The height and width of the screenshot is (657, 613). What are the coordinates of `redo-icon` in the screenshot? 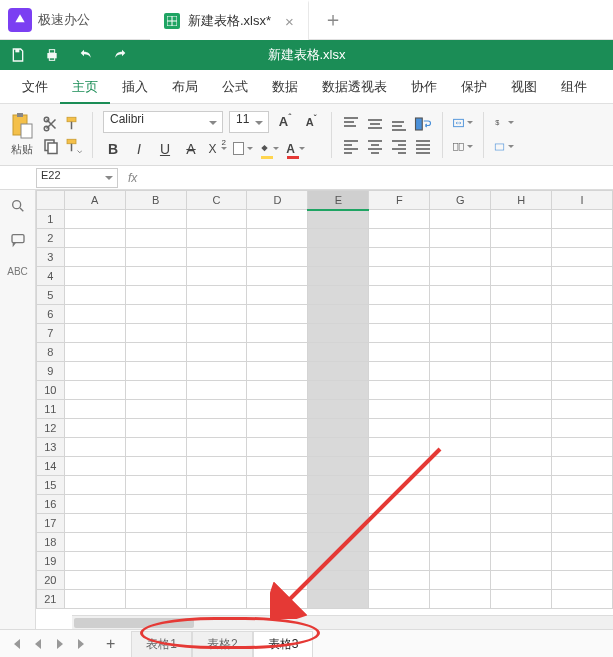 It's located at (120, 55).